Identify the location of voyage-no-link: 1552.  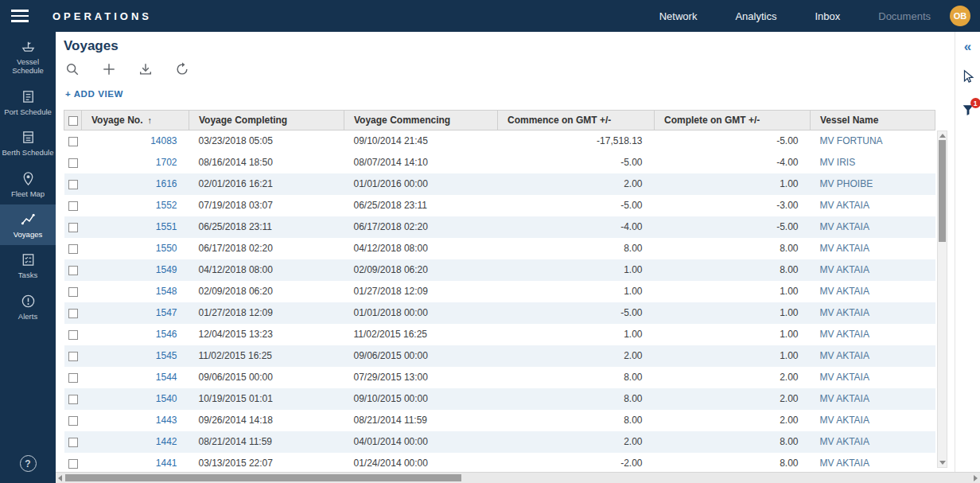
(167, 205).